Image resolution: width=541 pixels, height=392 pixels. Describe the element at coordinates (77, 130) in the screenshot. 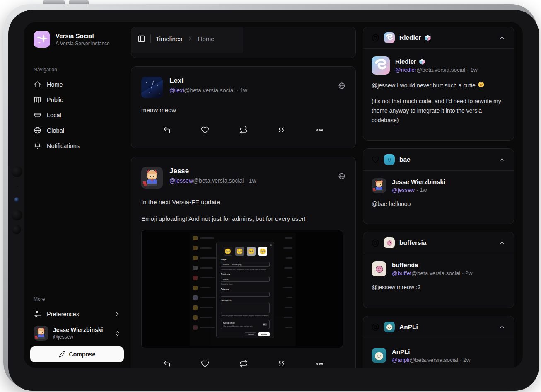

I see `sidebar-item-global: Global` at that location.